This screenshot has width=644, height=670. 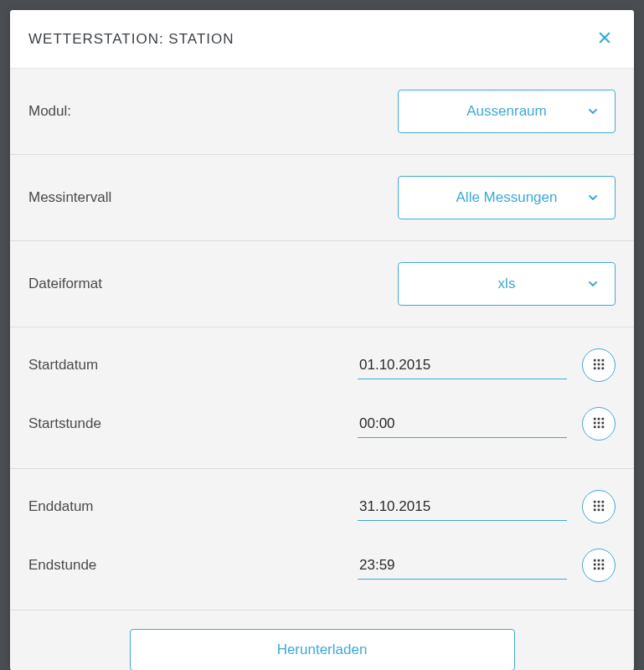 What do you see at coordinates (462, 566) in the screenshot?
I see `endtime-input` at bounding box center [462, 566].